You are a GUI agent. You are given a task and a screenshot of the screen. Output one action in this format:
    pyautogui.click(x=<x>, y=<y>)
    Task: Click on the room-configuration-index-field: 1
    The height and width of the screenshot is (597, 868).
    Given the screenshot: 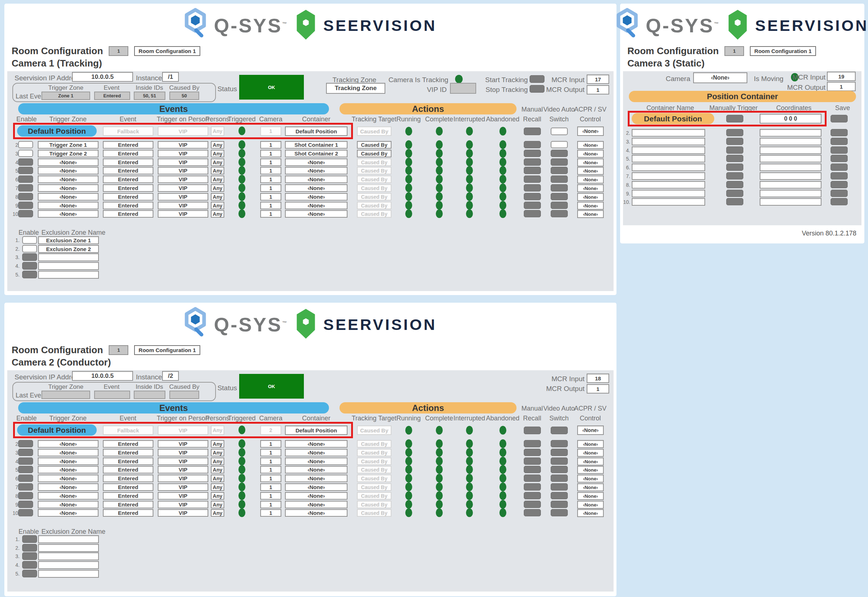 What is the action you would take?
    pyautogui.click(x=118, y=350)
    